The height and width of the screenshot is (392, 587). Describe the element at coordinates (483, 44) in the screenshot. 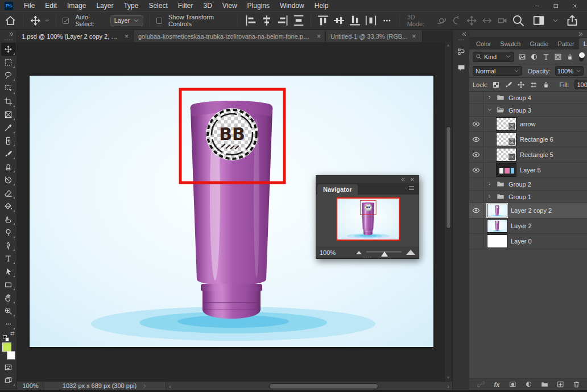

I see `panel-tab-color: Color` at that location.